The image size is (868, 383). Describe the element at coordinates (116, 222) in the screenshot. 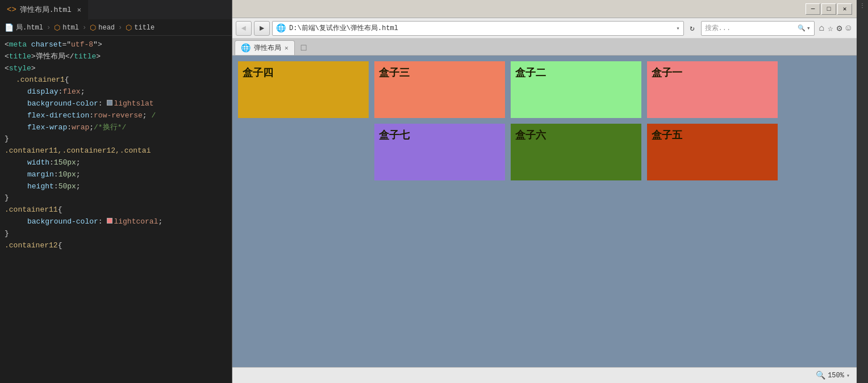

I see `code-line-16: background-color: lightcoral;` at that location.